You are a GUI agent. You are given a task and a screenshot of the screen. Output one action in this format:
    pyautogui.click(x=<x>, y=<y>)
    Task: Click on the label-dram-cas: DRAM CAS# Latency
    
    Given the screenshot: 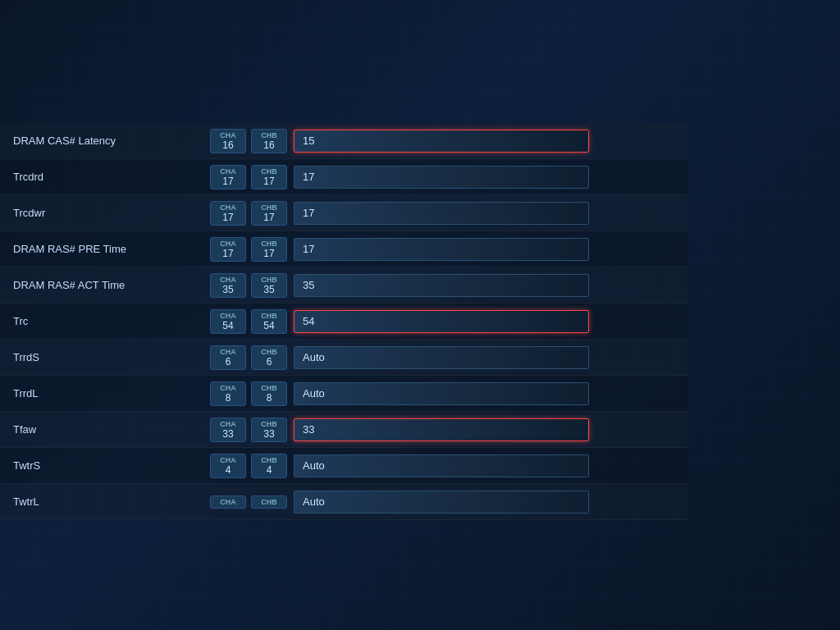 What is the action you would take?
    pyautogui.click(x=112, y=141)
    